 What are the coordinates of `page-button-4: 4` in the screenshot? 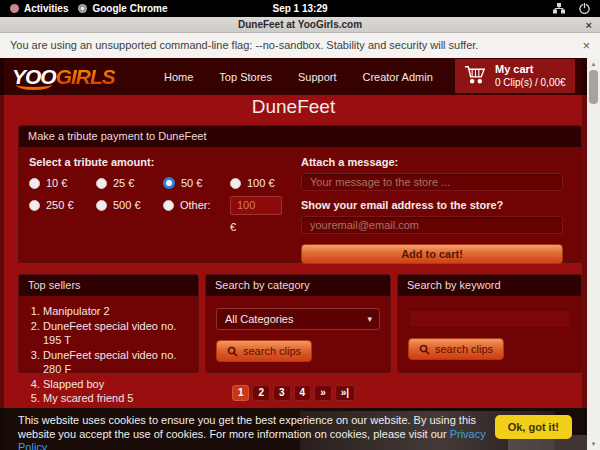 It's located at (303, 393).